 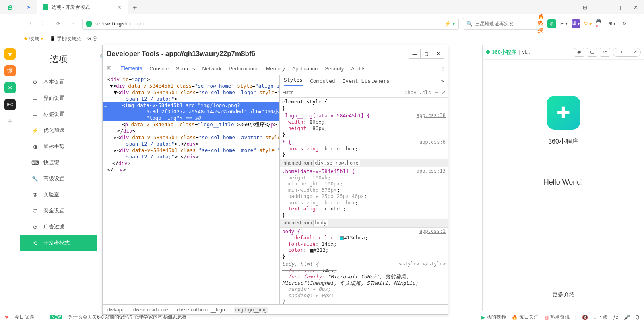 What do you see at coordinates (59, 163) in the screenshot?
I see `sidebar-item-shortcut: ⌨快捷键` at bounding box center [59, 163].